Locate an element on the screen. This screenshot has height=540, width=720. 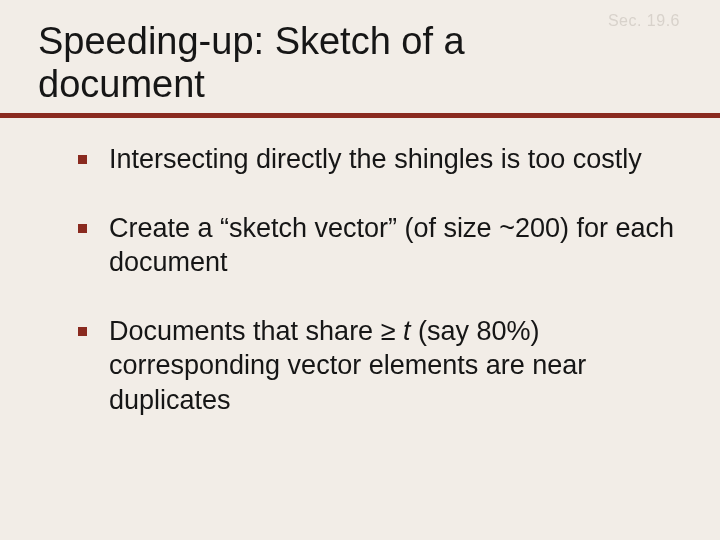
list-item: Intersecting directly the shingles is to… is located at coordinates (384, 160).